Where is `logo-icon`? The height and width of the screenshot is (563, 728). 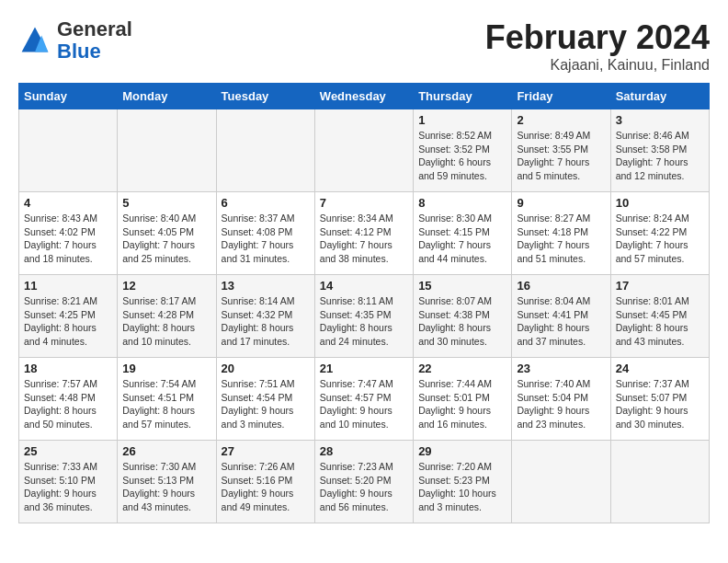
logo-icon is located at coordinates (35, 40).